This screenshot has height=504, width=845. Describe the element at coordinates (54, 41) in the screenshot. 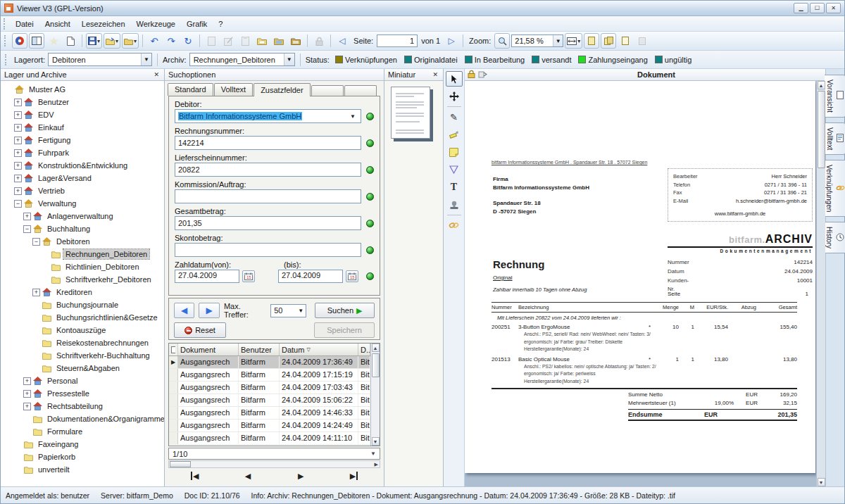

I see `favorite-button` at that location.